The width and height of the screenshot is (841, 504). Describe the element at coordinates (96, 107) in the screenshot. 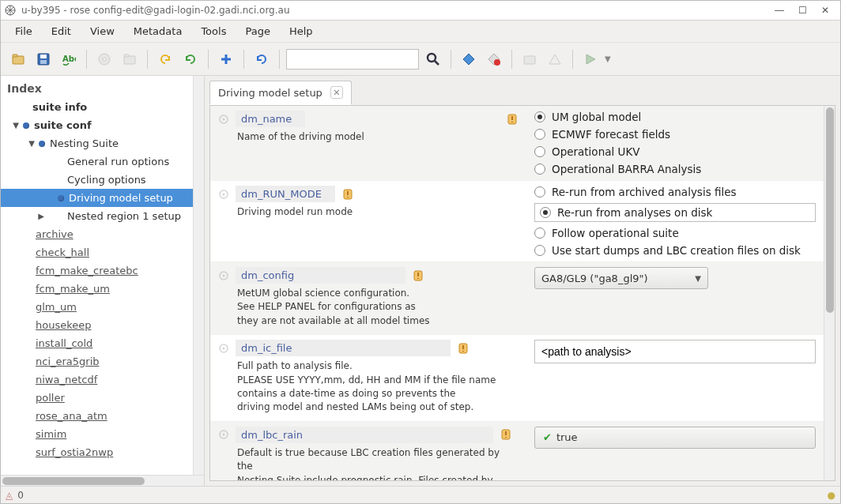

I see `sidebar-item-suite-info: suite info` at that location.